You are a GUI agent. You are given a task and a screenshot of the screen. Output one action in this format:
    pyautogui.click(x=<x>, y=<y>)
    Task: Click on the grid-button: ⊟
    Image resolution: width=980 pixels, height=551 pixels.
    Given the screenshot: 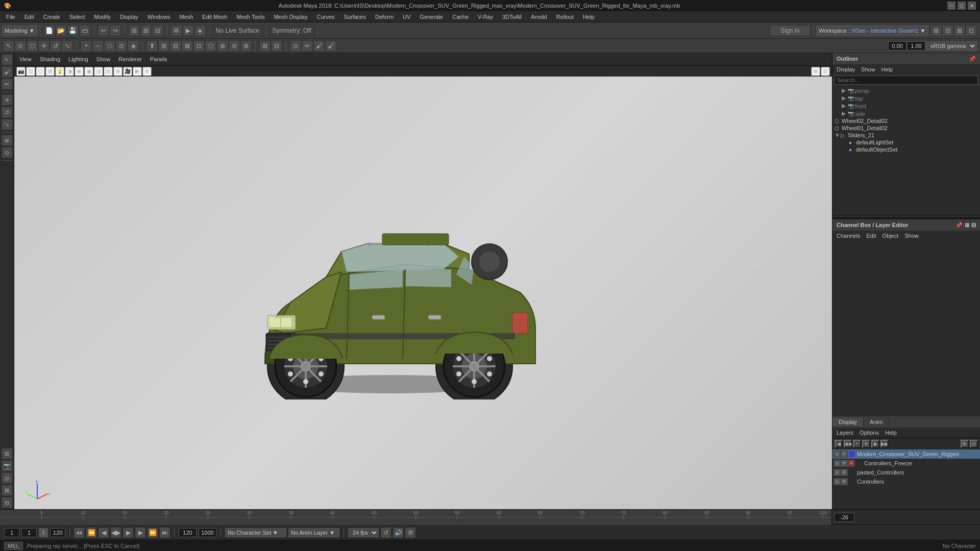 What is the action you would take?
    pyautogui.click(x=7, y=503)
    